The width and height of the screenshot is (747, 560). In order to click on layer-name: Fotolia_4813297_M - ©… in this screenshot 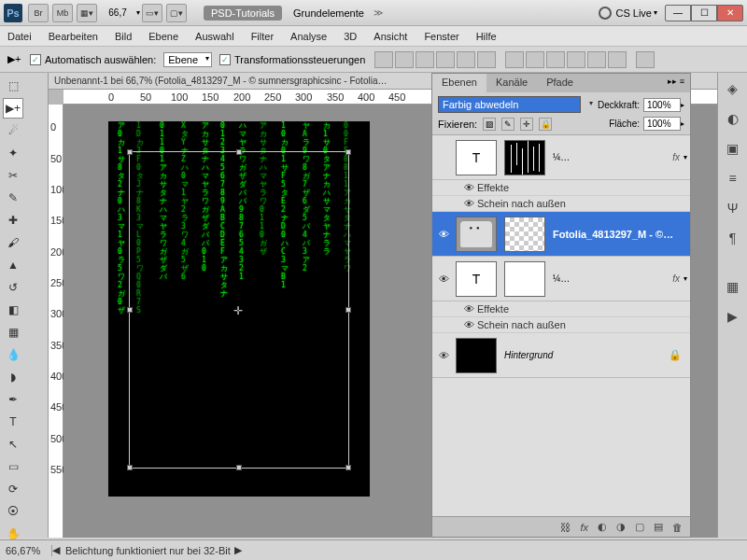, I will do `click(618, 234)`.